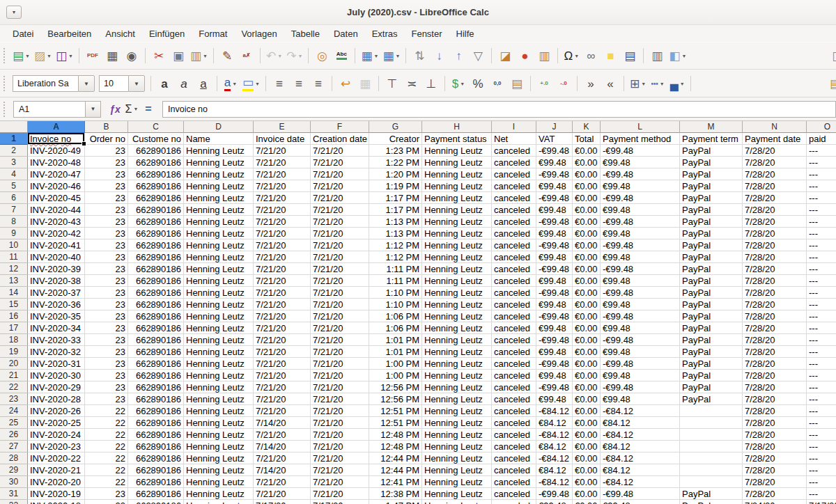 The image size is (836, 504). Describe the element at coordinates (505, 56) in the screenshot. I see `insert-image-icon: ◪` at that location.